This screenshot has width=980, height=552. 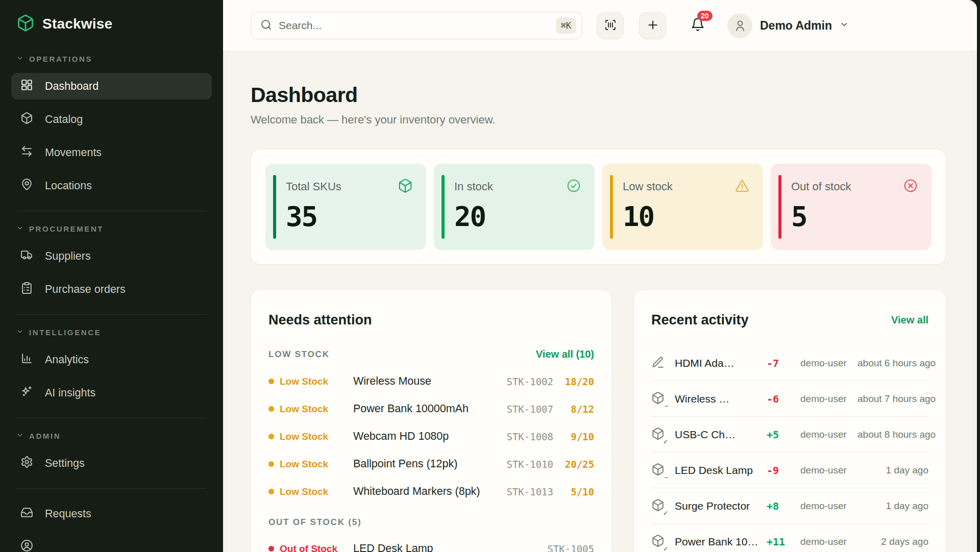 What do you see at coordinates (416, 26) in the screenshot?
I see `search-box: ⌘K` at bounding box center [416, 26].